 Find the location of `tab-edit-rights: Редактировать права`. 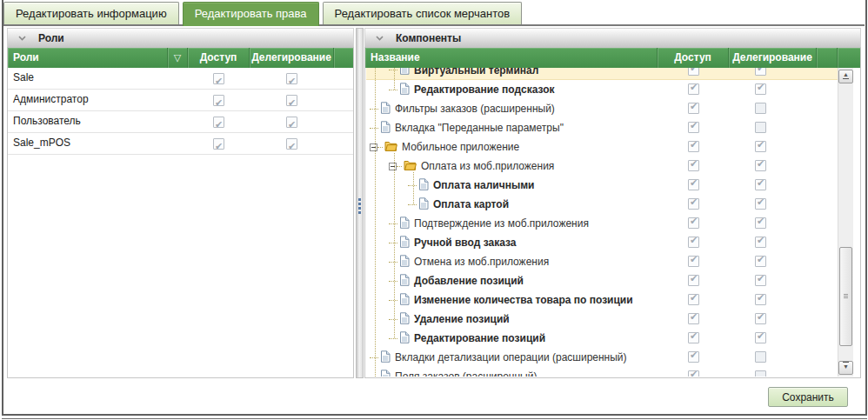

tab-edit-rights: Редактировать права is located at coordinates (250, 14).